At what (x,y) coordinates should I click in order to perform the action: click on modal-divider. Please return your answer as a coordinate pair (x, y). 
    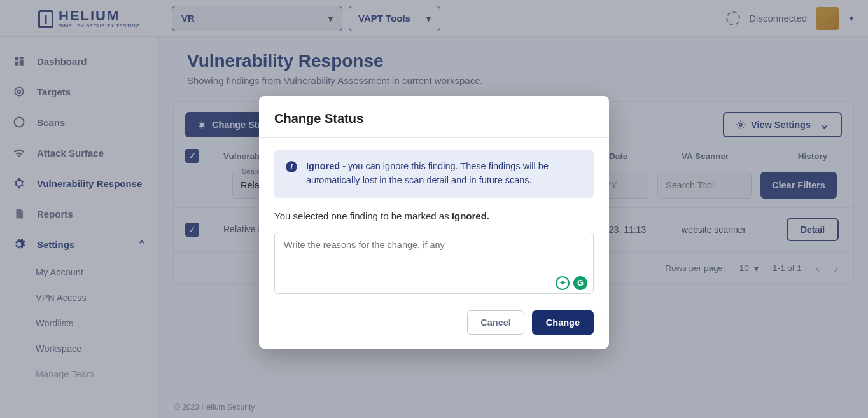
    Looking at the image, I should click on (434, 137).